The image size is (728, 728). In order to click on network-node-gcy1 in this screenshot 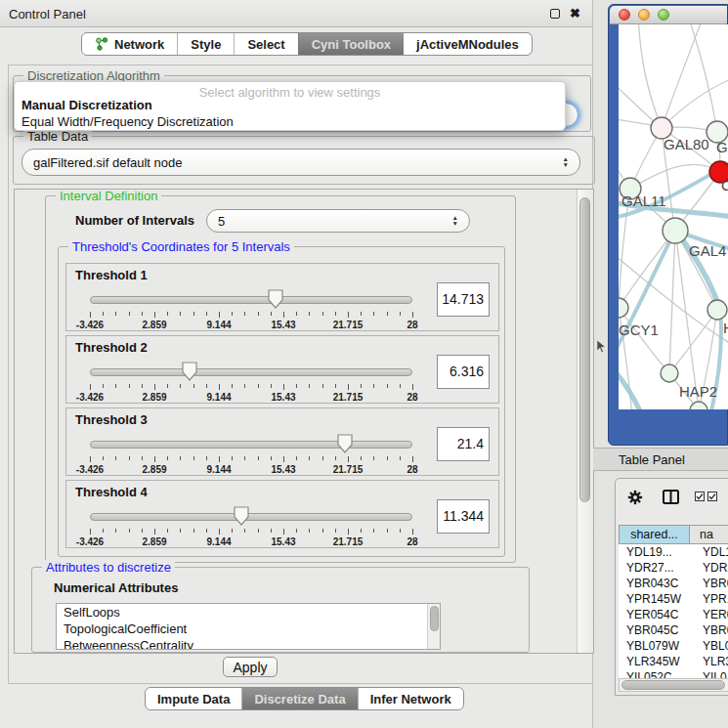, I will do `click(623, 308)`.